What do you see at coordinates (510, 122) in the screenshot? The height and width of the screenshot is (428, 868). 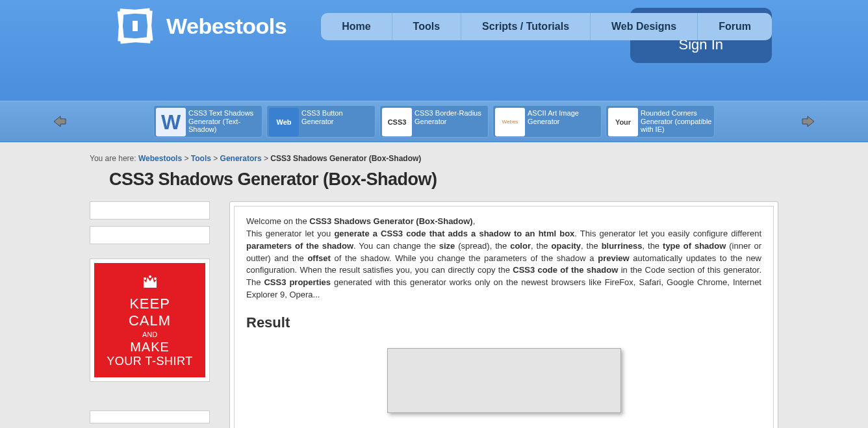 I see `tool-thumb-icon: Webes` at bounding box center [510, 122].